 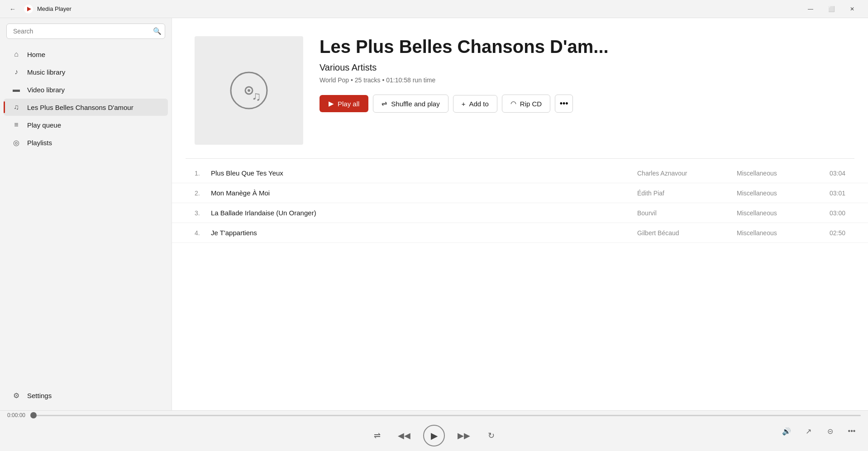 I want to click on shuffle-label: Shuffle and play, so click(x=415, y=104).